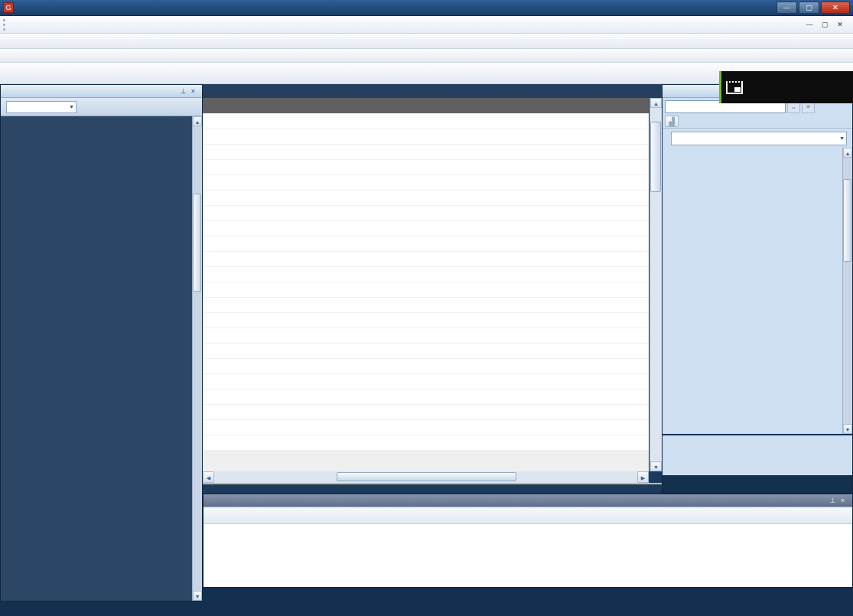 This screenshot has height=616, width=853. What do you see at coordinates (825, 24) in the screenshot?
I see `child-restore-button: ▢` at bounding box center [825, 24].